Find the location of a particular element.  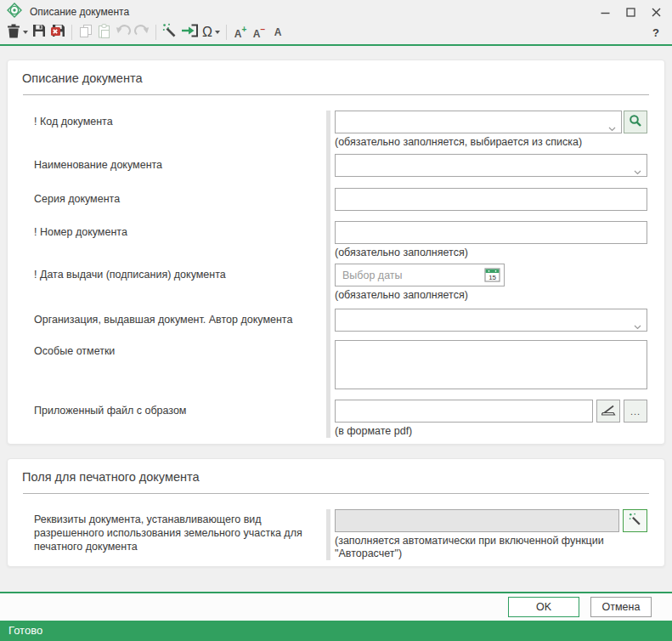

requisites-autocalc-button is located at coordinates (635, 520).